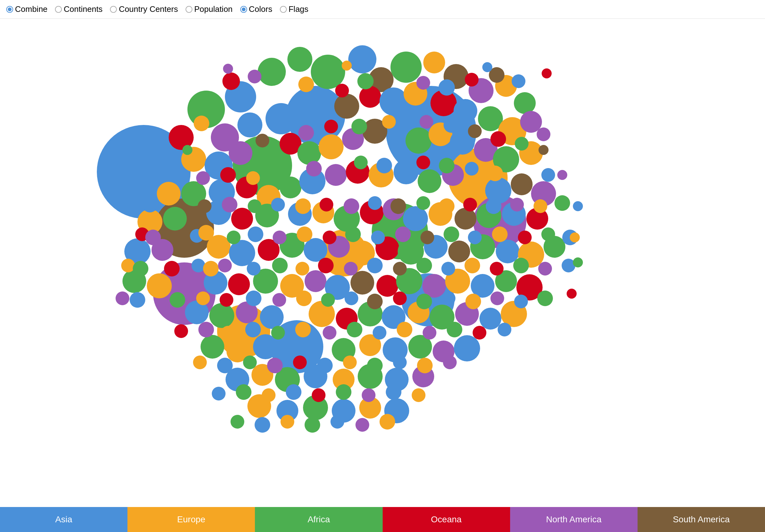 The image size is (765, 532). Describe the element at coordinates (79, 9) in the screenshot. I see `radio-option-continents: Continents` at that location.